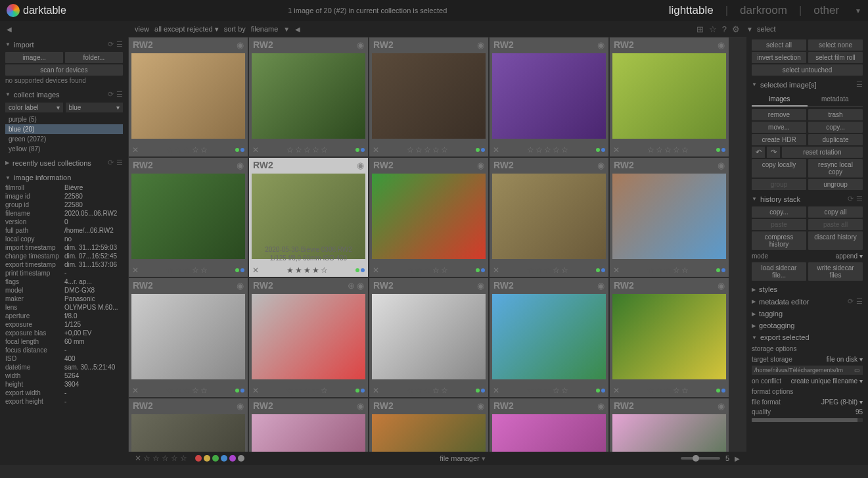  What do you see at coordinates (286, 29) in the screenshot?
I see `sort-dir-icon: ▼` at bounding box center [286, 29].